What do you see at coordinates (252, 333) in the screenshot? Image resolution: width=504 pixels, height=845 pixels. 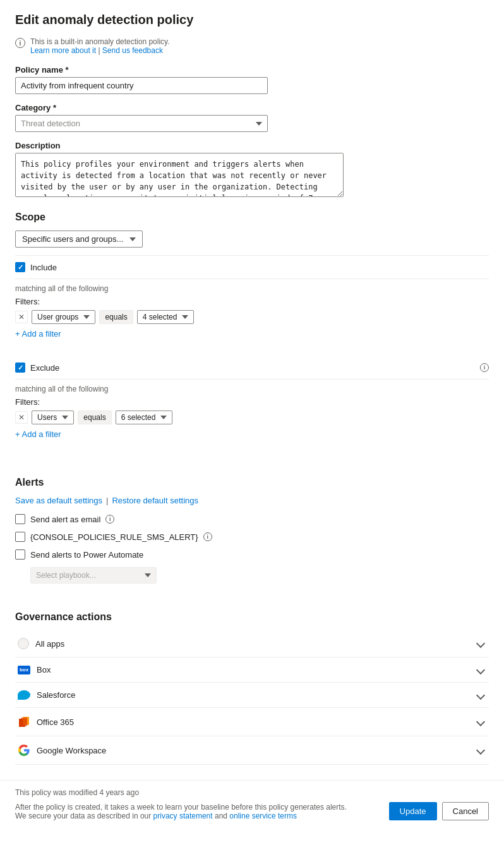 I see `include-add-filter: + Add a filter` at bounding box center [252, 333].